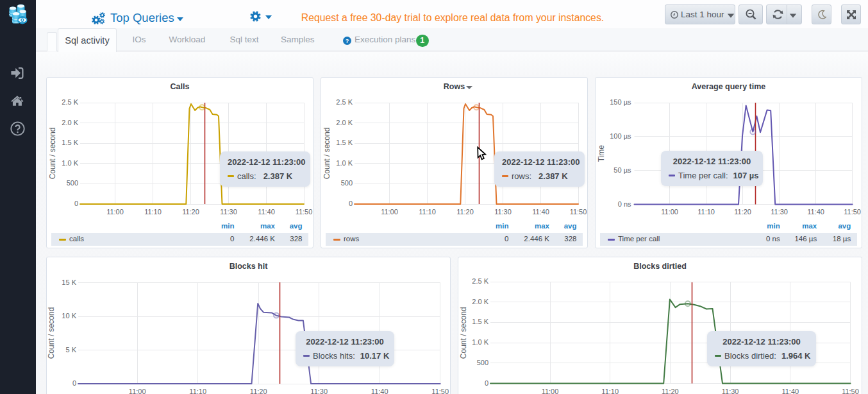 The image size is (868, 394). I want to click on svg-text: 150 µs, so click(621, 102).